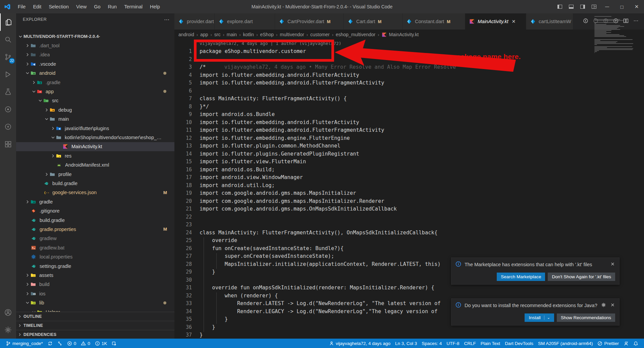 The width and height of the screenshot is (644, 348). I want to click on status-commit-graph-icon, so click(60, 343).